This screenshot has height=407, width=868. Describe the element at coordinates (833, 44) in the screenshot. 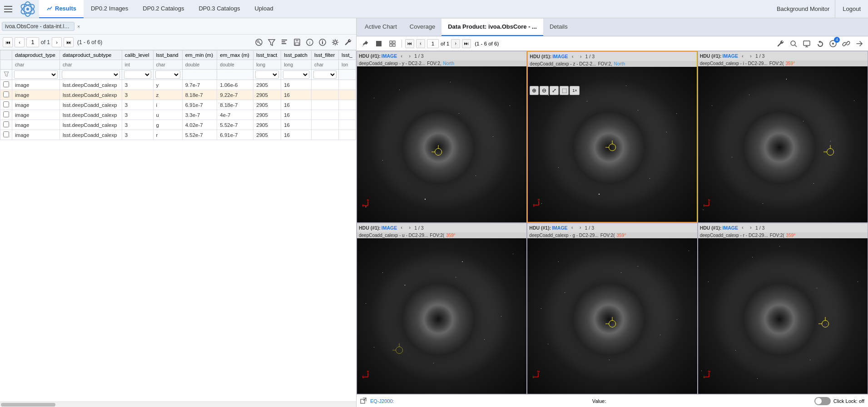

I see `img-tool-catalog: 4` at that location.